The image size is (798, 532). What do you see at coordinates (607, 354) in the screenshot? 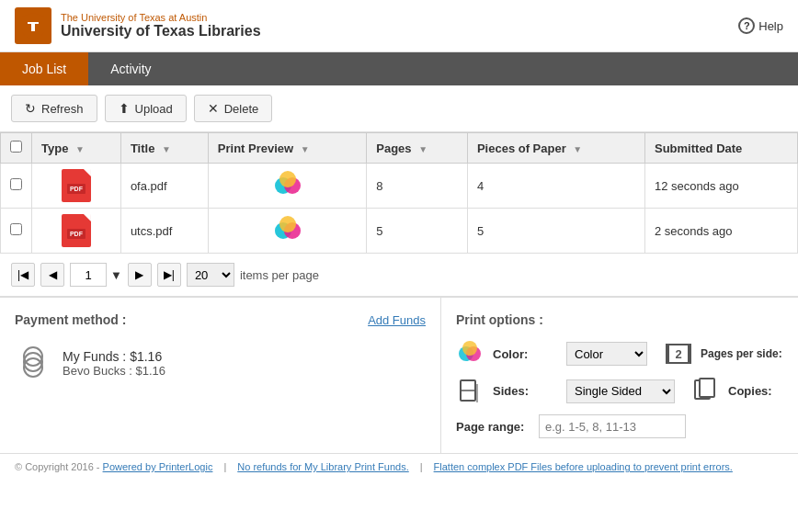
I see `color-select: Color Black & White` at bounding box center [607, 354].